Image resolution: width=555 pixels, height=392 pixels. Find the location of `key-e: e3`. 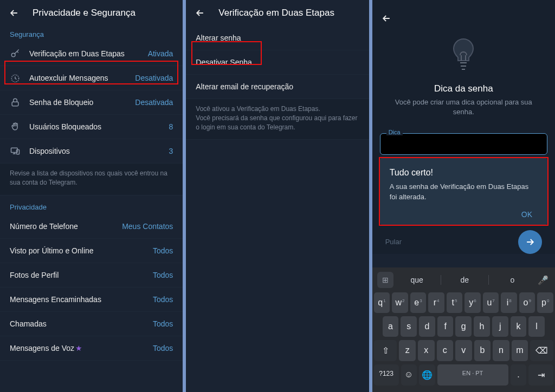

key-e: e3 is located at coordinates (418, 303).